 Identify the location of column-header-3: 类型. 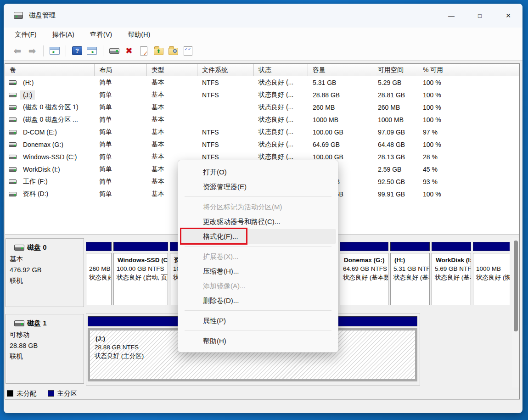
(172, 70).